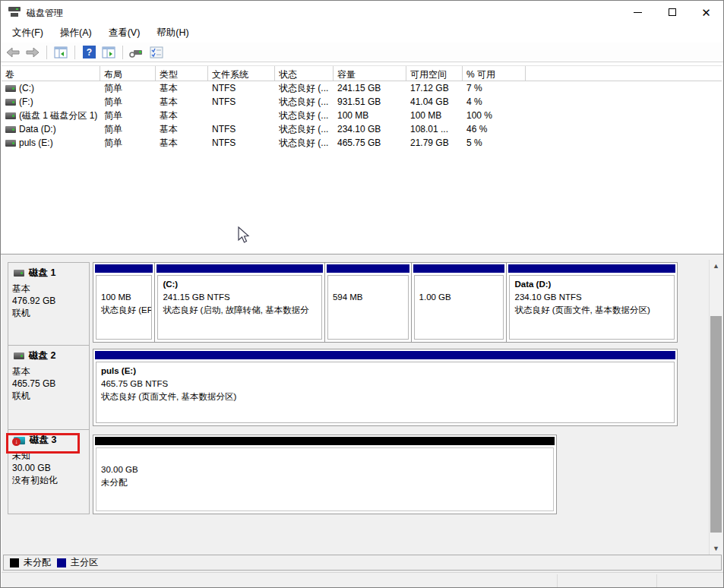 The width and height of the screenshot is (724, 588). I want to click on close-button: ✕, so click(707, 12).